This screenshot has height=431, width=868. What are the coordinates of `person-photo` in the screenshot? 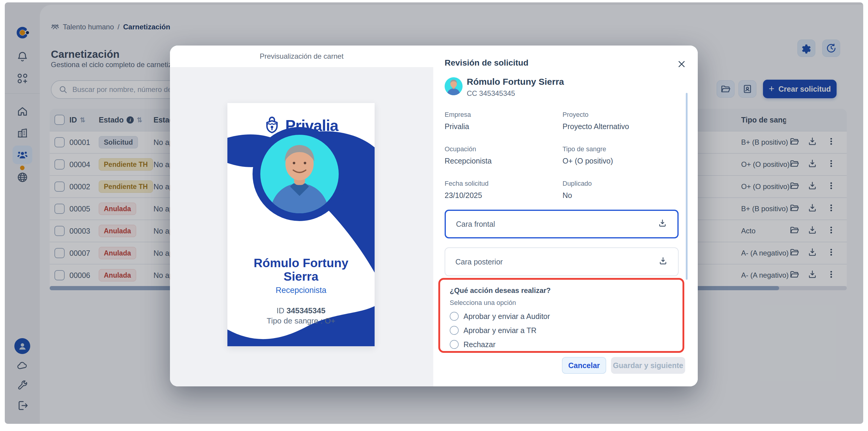 It's located at (300, 174).